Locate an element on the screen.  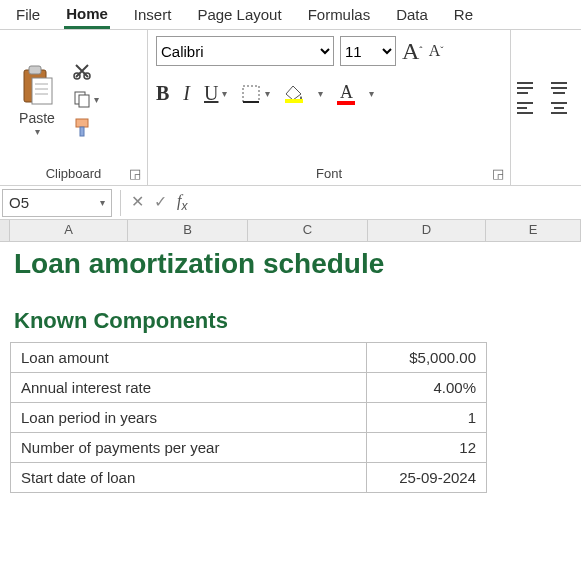
cell-value: 25-09-2024 is located at coordinates (427, 478).